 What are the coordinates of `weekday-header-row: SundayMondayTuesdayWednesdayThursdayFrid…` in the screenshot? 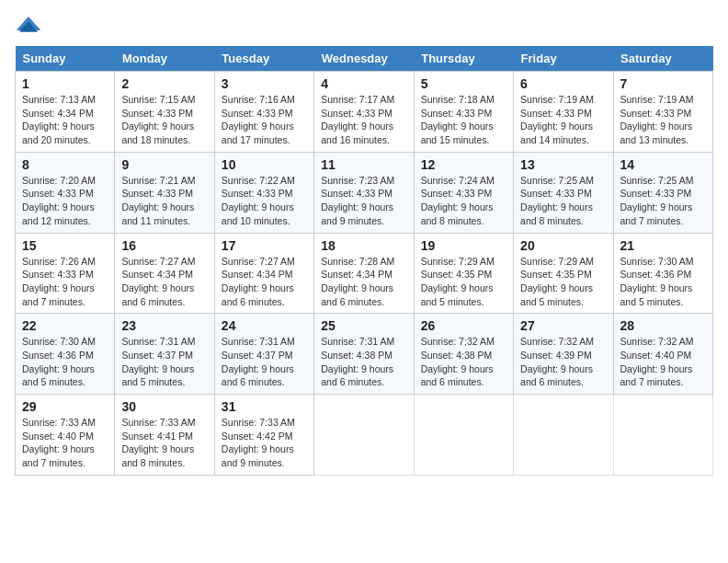 It's located at (364, 59).